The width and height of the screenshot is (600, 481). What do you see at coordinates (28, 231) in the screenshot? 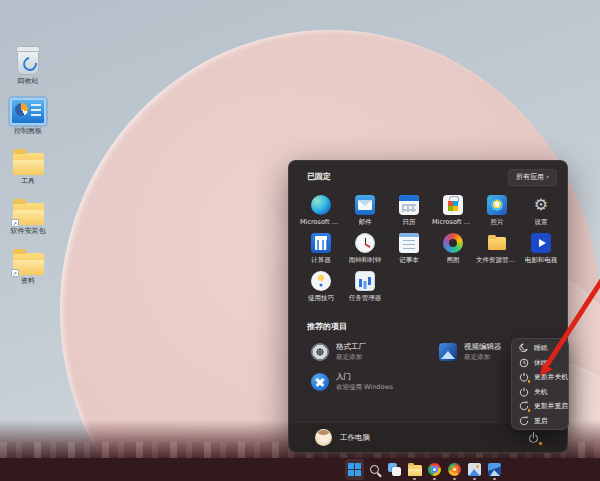
I see `desktop-icon-label: 软件安装包` at bounding box center [28, 231].